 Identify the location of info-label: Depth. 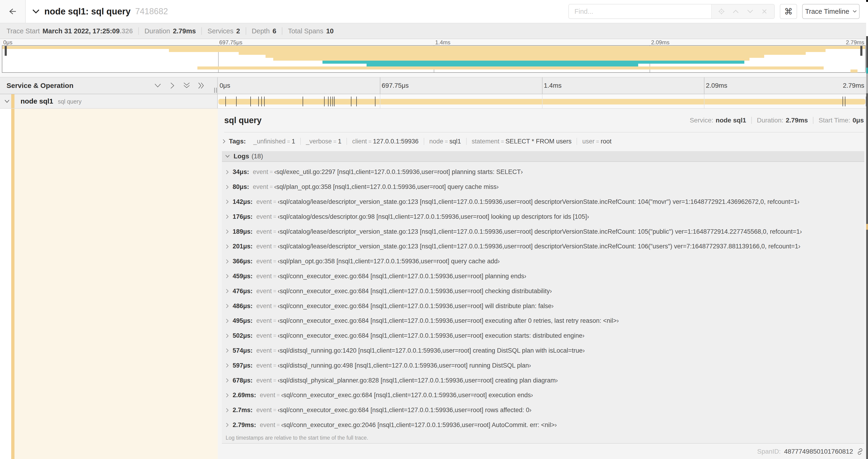
(261, 31).